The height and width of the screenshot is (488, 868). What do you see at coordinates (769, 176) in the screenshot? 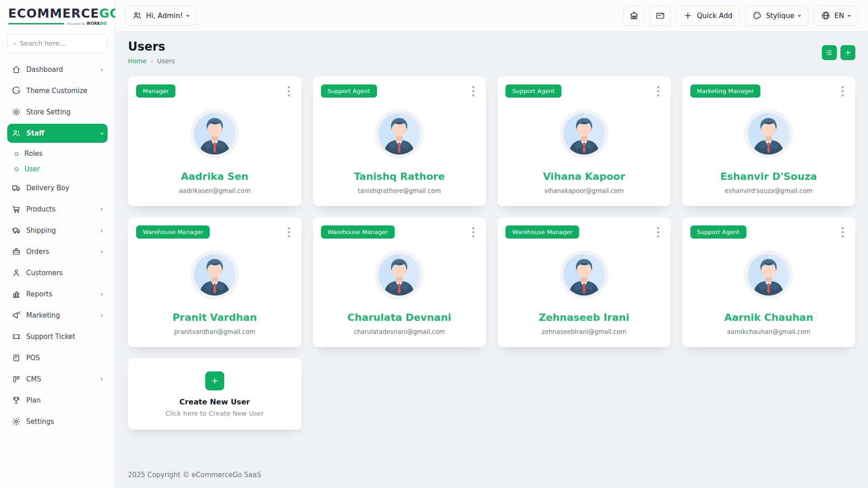
I see `user-name: Eshanvir D'Souza` at bounding box center [769, 176].